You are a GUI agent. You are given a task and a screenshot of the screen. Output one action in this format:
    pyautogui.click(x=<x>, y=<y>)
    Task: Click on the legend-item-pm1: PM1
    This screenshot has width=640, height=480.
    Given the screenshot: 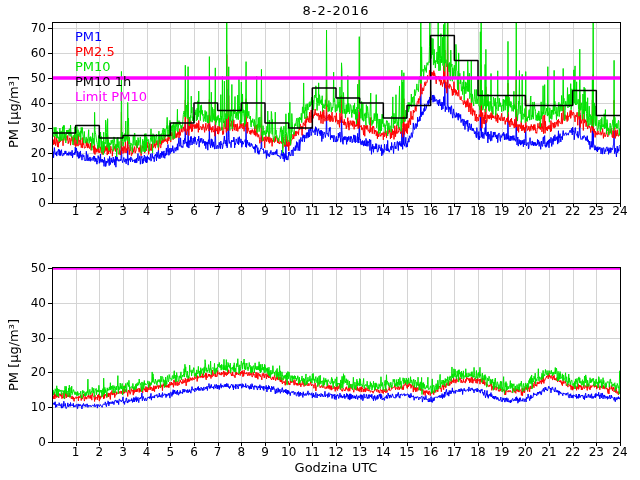 What is the action you would take?
    pyautogui.click(x=111, y=36)
    